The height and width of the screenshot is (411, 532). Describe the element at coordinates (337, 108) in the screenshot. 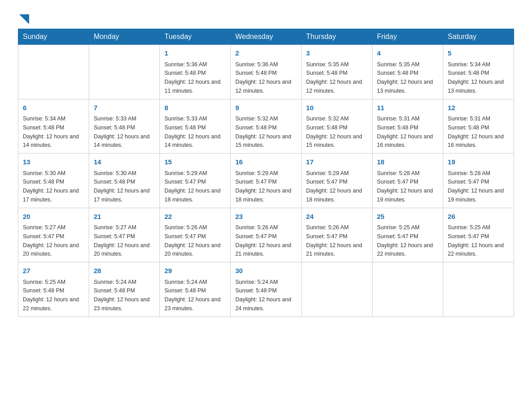

I see `day-number: 10` at that location.